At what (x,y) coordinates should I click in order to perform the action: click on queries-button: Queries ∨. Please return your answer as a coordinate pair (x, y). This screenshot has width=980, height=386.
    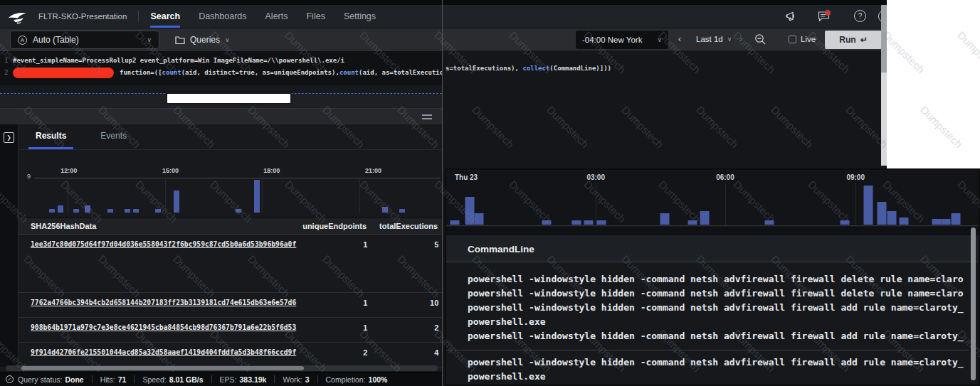
    Looking at the image, I should click on (202, 40).